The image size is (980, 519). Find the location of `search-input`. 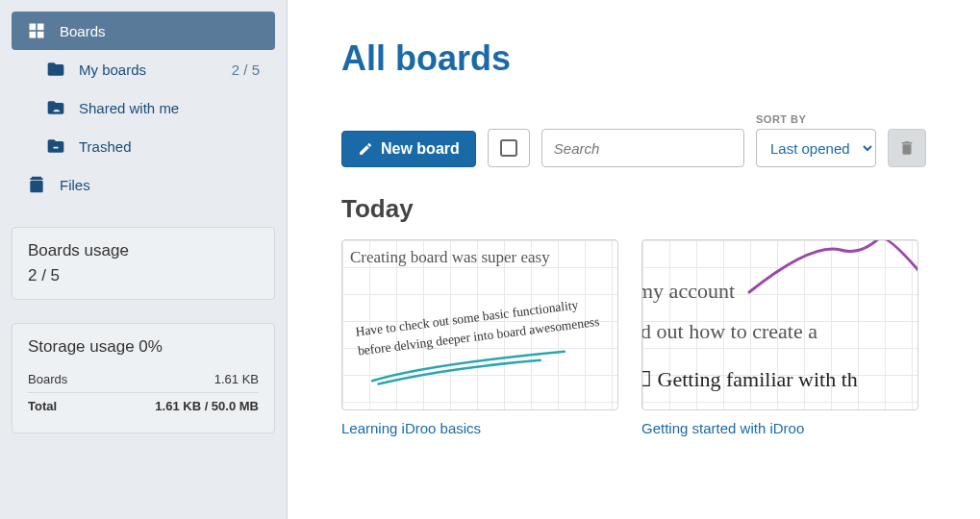

search-input is located at coordinates (642, 148).